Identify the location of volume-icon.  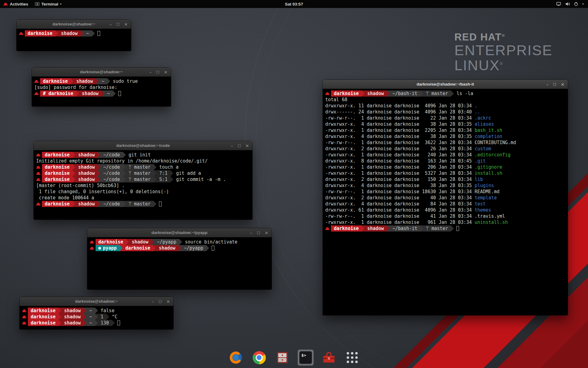
(567, 4).